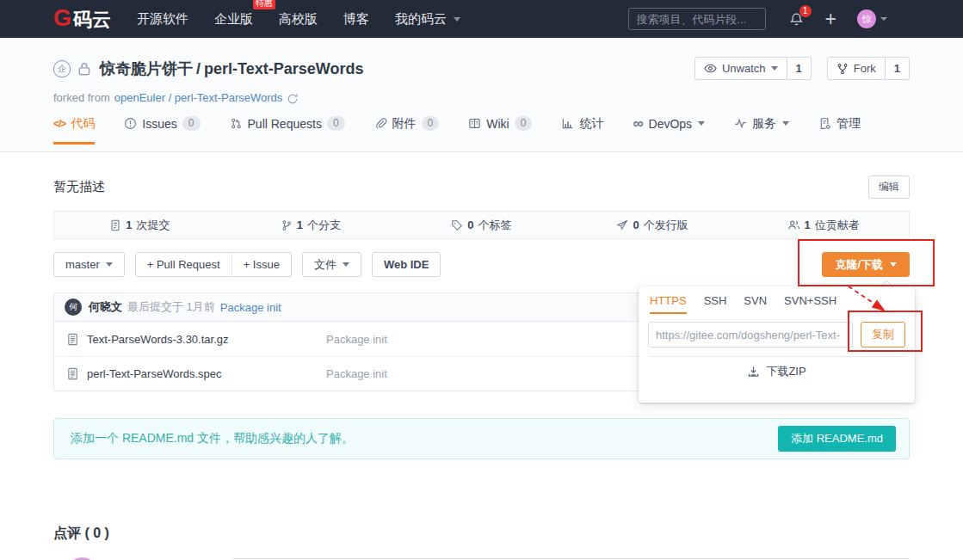 The image size is (963, 560). Describe the element at coordinates (697, 19) in the screenshot. I see `search-input` at that location.